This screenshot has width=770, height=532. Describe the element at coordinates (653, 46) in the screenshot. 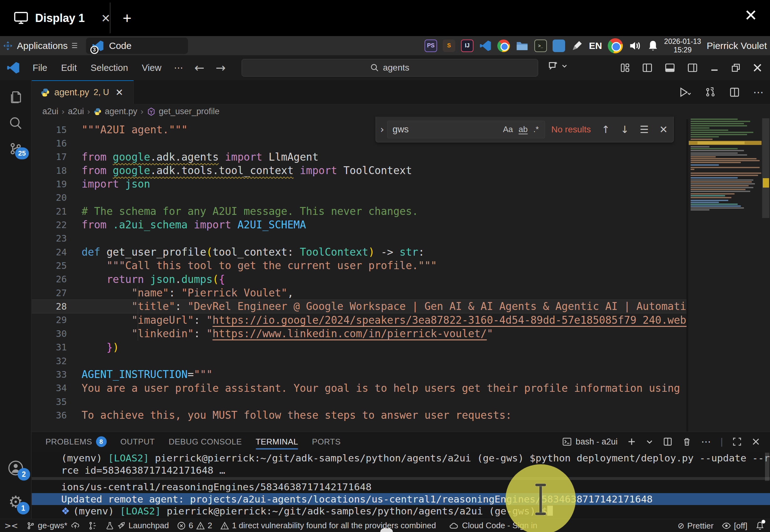

I see `notifications-icon` at that location.